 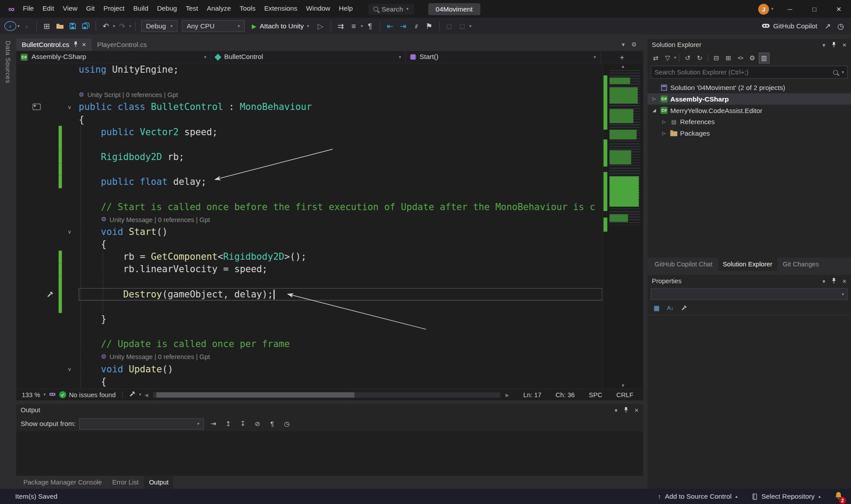 I want to click on visual-studio-logo-icon: ∞, so click(x=12, y=9).